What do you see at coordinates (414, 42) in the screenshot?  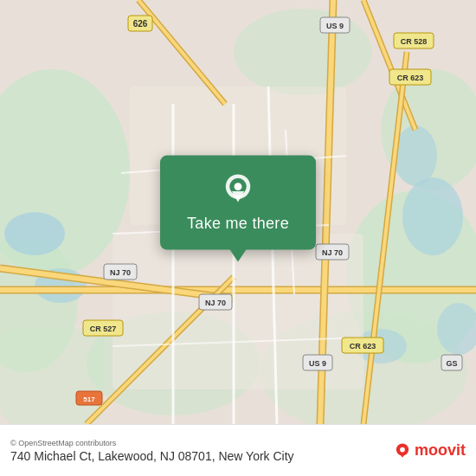 I see `svg-text: CR 528` at bounding box center [414, 42].